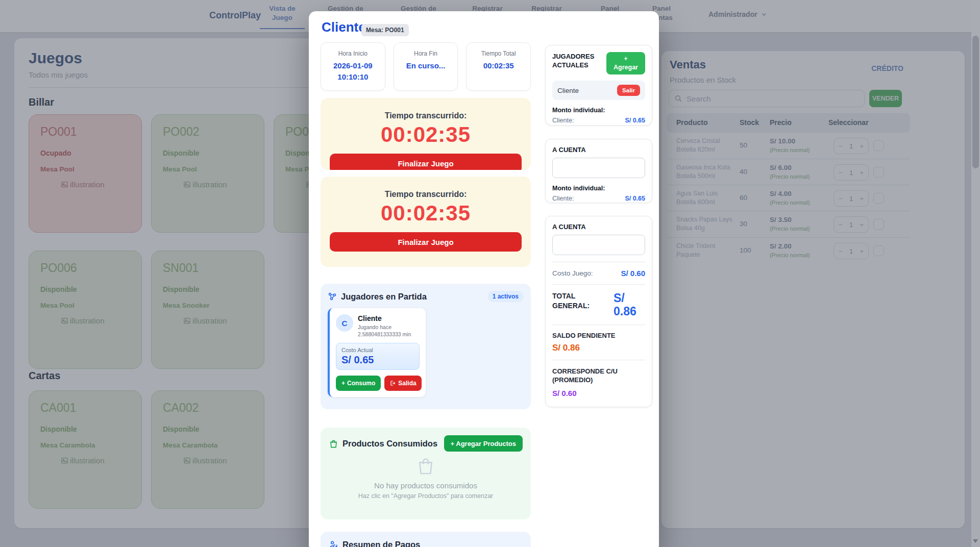 This screenshot has width=980, height=547. Describe the element at coordinates (426, 66) in the screenshot. I see `session-info-row: Hora Inicio 2026-01-0910:10:10 Hora Fin …` at that location.